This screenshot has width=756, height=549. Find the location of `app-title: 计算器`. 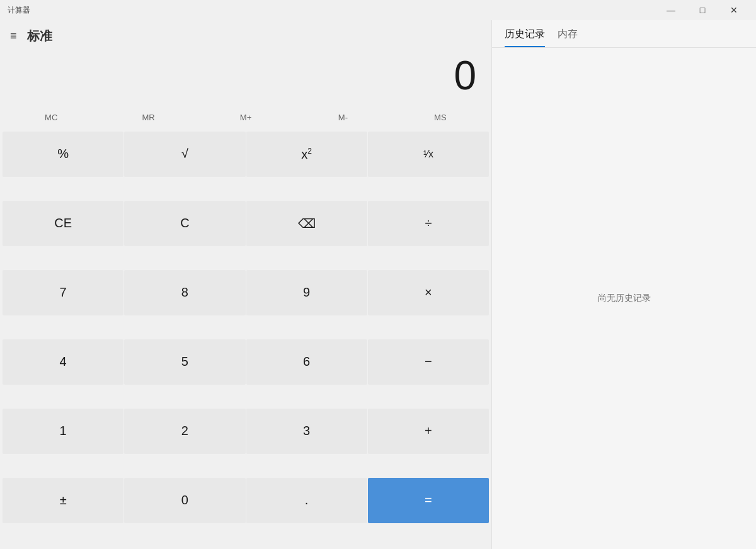

app-title: 计算器 is located at coordinates (19, 10).